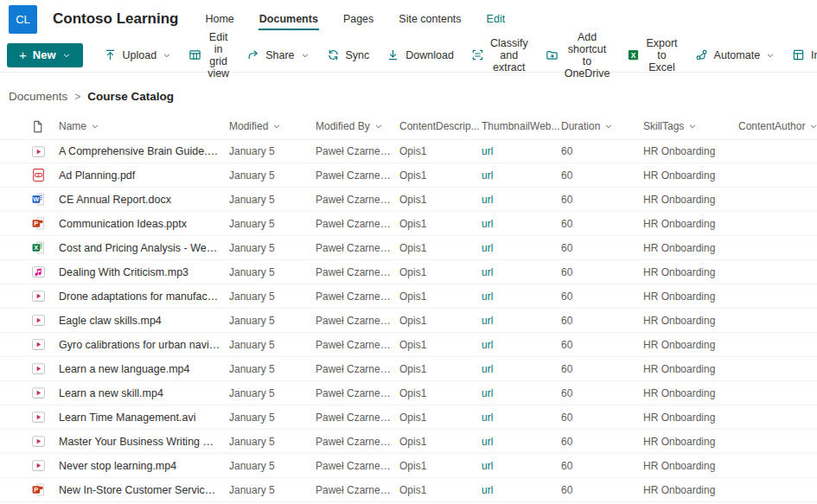  Describe the element at coordinates (778, 126) in the screenshot. I see `column-header-contentauthor: ContentAuthor` at that location.